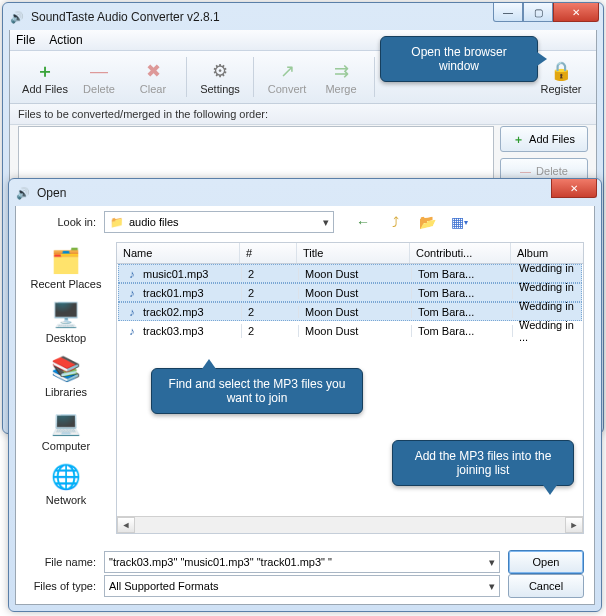 Image resolution: width=606 pixels, height=616 pixels. What do you see at coordinates (61, 222) in the screenshot?
I see `lookin-label: Look in:` at bounding box center [61, 222].